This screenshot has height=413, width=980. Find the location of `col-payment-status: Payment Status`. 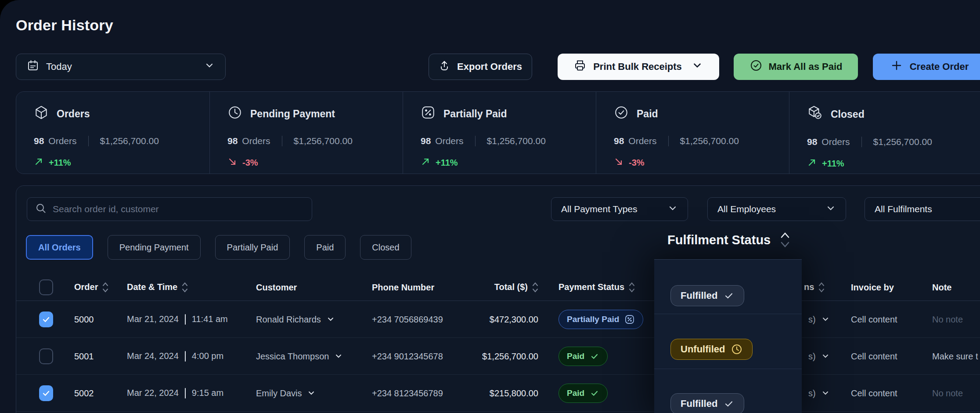

col-payment-status: Payment Status is located at coordinates (591, 287).